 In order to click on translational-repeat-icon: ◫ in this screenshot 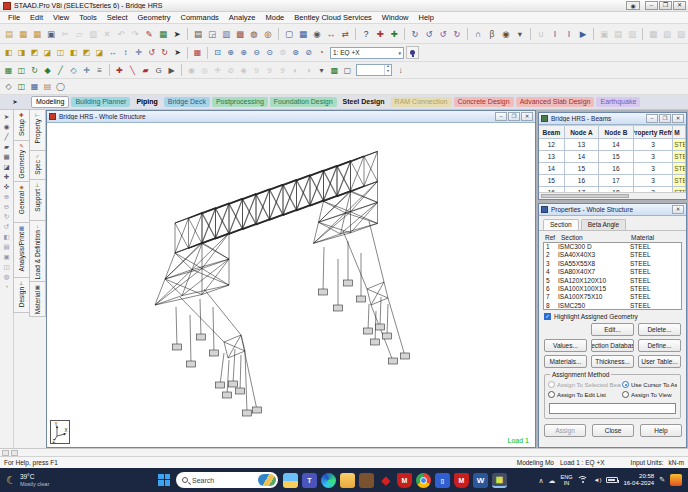, I will do `click(22, 70)`.